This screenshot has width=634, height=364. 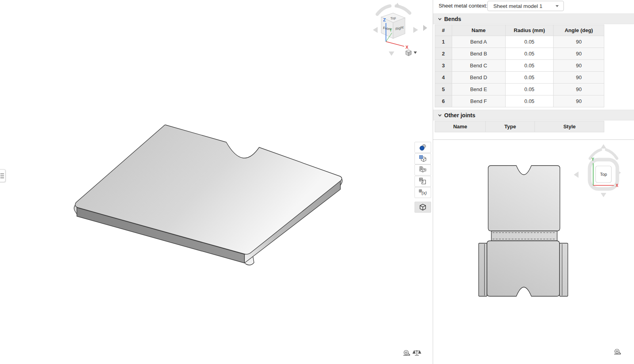 I want to click on fold-preview-button, so click(x=423, y=170).